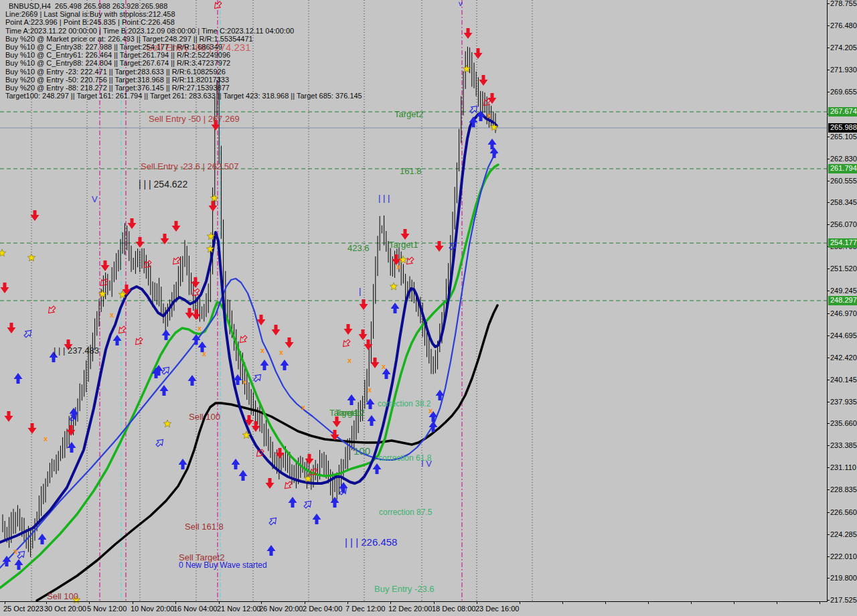 The width and height of the screenshot is (857, 616). Describe the element at coordinates (844, 380) in the screenshot. I see `price-label: 240.145` at that location.